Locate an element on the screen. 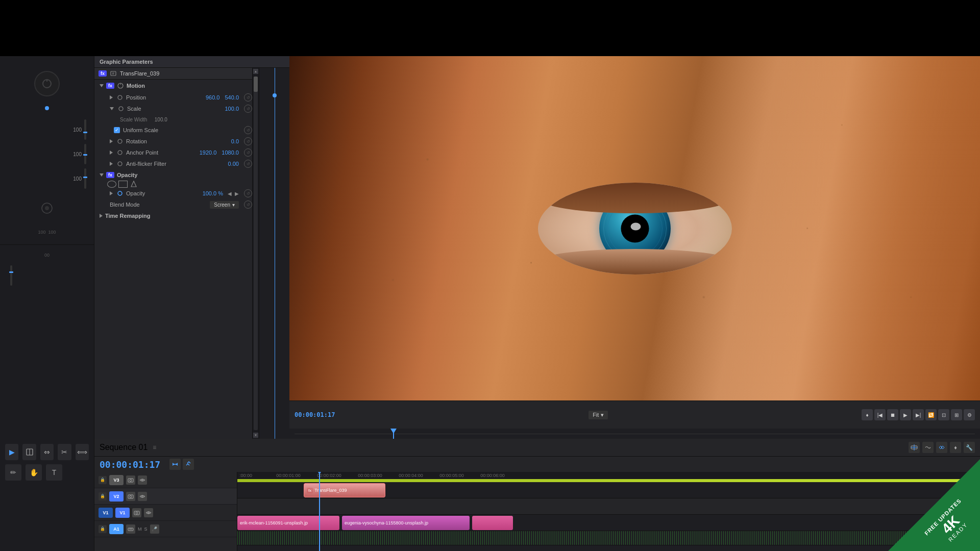  scroll-down-btn: ▼ is located at coordinates (256, 435).